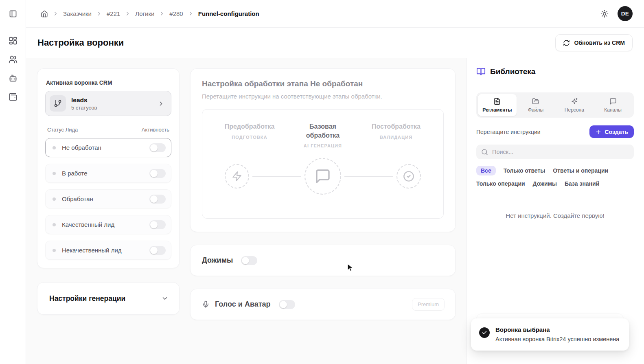 The height and width of the screenshot is (364, 644). What do you see at coordinates (555, 105) in the screenshot?
I see `library-tabs: Регламенты Файлы Персона Каналы` at bounding box center [555, 105].